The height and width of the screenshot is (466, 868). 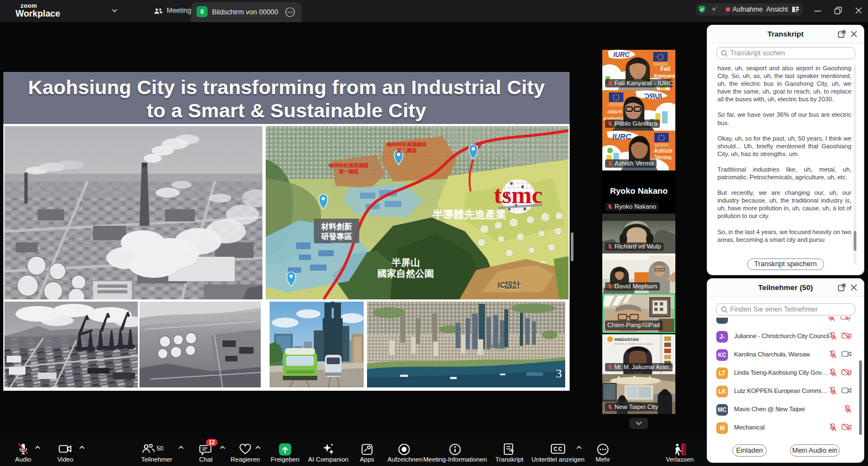 What do you see at coordinates (663, 151) in the screenshot?
I see `svg-text: Ashish` at bounding box center [663, 151].